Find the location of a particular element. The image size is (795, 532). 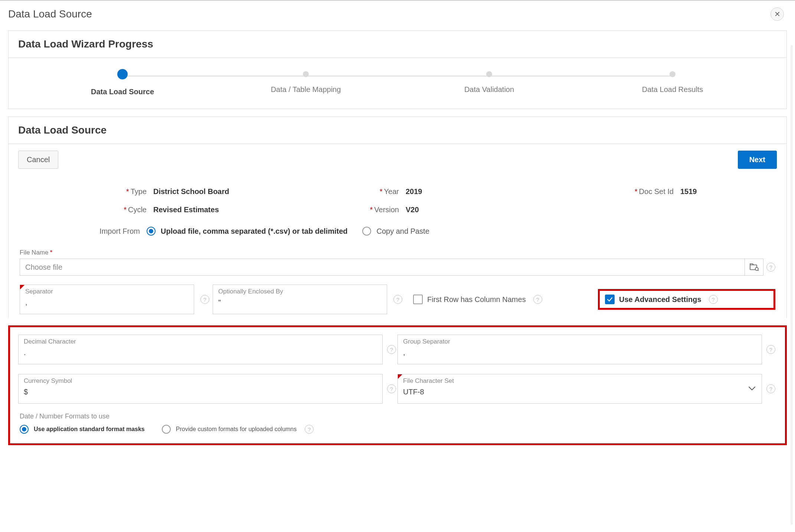

radio-upload is located at coordinates (151, 231).